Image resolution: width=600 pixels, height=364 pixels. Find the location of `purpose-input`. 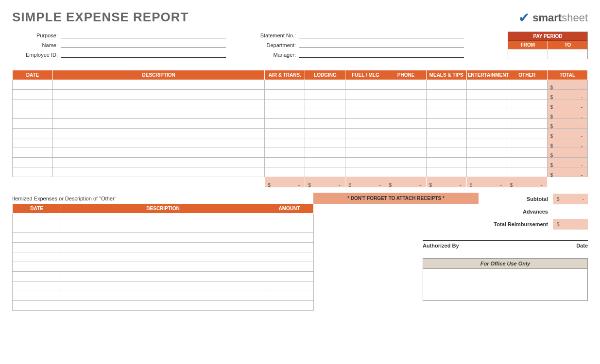

purpose-input is located at coordinates (143, 35).